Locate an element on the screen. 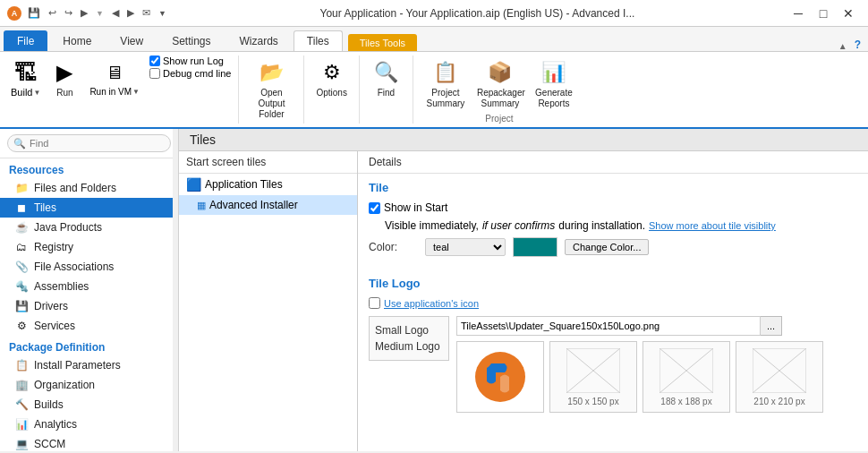  tile-section: Show in Start Visible immediately, if us… is located at coordinates (613, 234).